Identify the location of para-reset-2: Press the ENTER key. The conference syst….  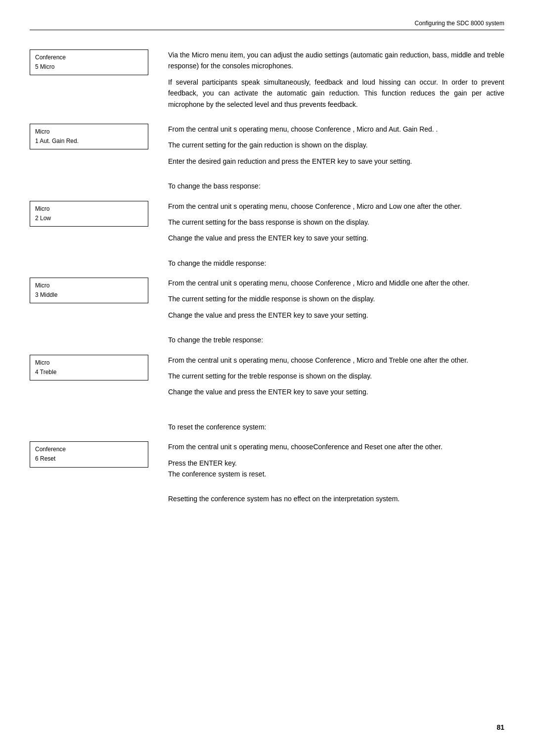
(336, 469).